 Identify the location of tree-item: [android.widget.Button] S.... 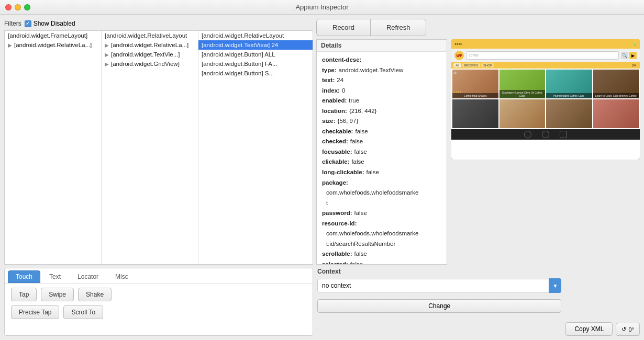
(256, 73).